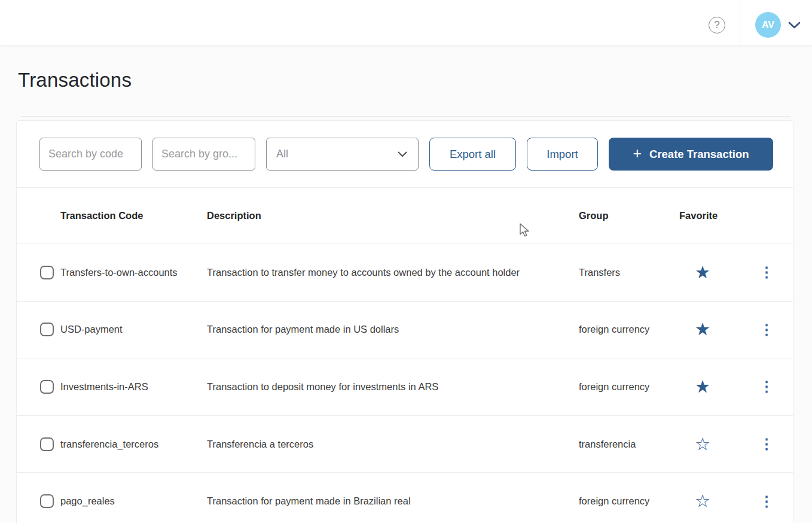 The image size is (812, 523). Describe the element at coordinates (75, 80) in the screenshot. I see `page-title: Transactions` at that location.